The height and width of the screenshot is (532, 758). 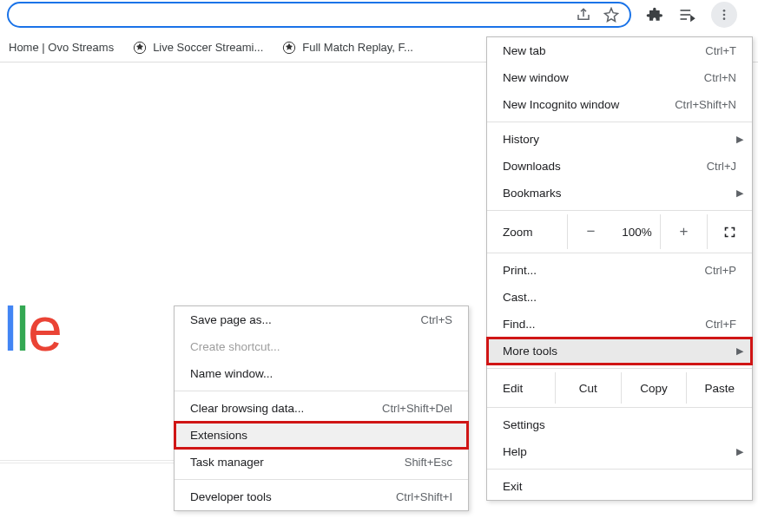 I want to click on omnibox-row, so click(x=379, y=15).